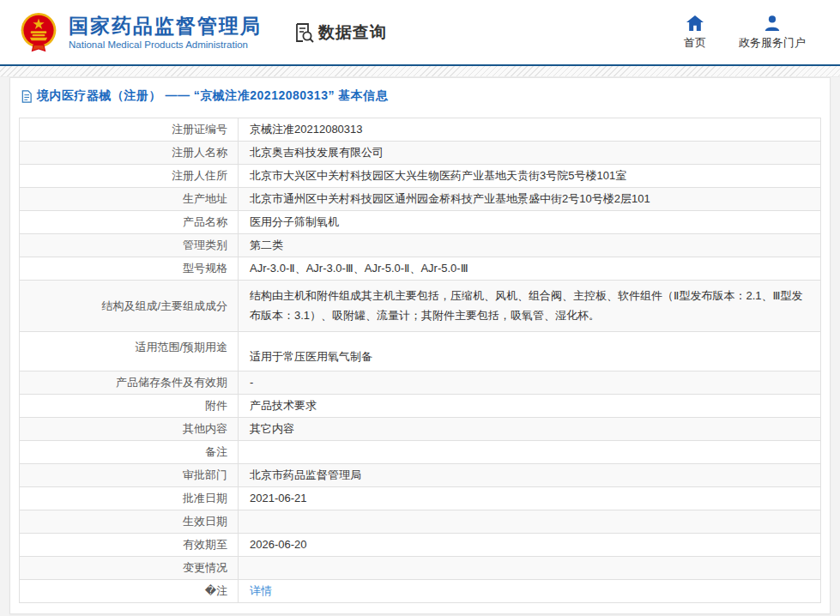 Image resolution: width=840 pixels, height=616 pixels. I want to click on row-value: 北京市通州区中关村科技园区通州园金桥科技产业基地景盛中街2号10号楼2层101, so click(530, 199).